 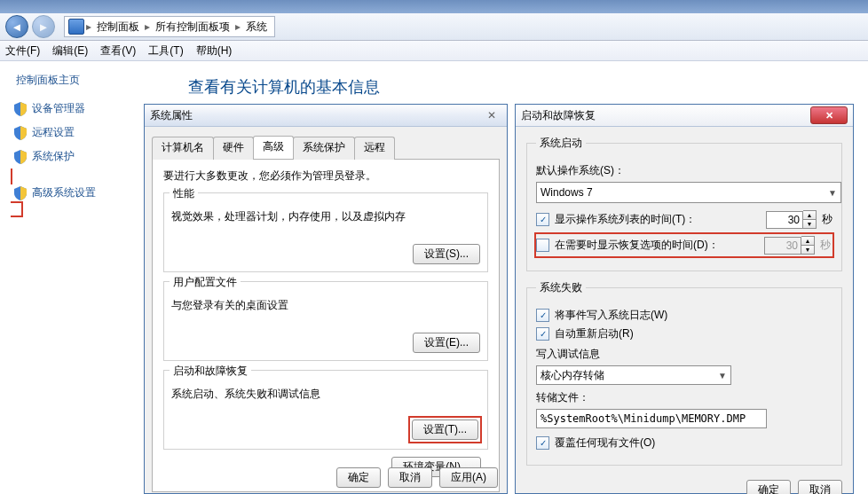 I want to click on dump-type-value: 核心内存转储, so click(x=572, y=376).